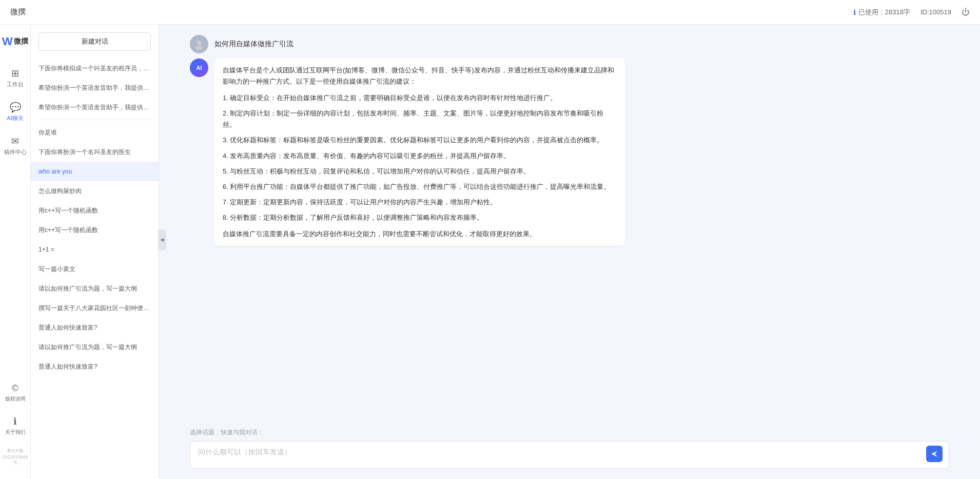 The width and height of the screenshot is (980, 479). What do you see at coordinates (420, 140) in the screenshot?
I see `ai-para-3: 3. 优化标题和标签：标题和标签是吸引粉丝的重要因素。优化标题和标签可以让更多的…` at bounding box center [420, 140].